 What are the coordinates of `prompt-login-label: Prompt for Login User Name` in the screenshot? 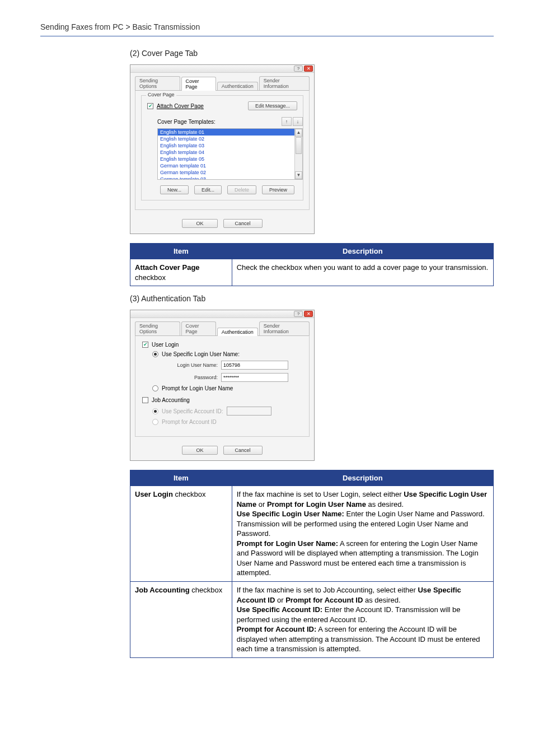 It's located at (197, 389).